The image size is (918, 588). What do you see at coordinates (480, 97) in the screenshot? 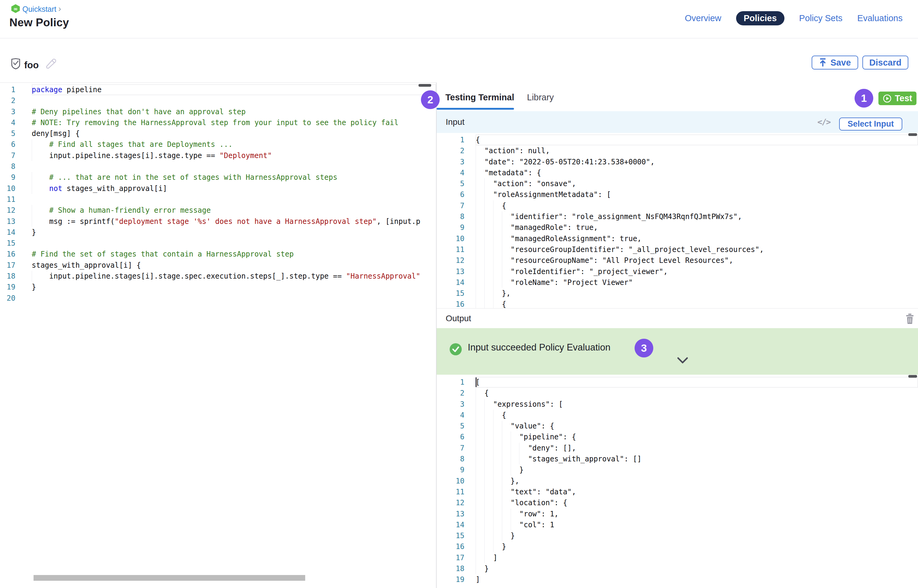
I see `tab-testing-terminal: Testing Terminal` at bounding box center [480, 97].